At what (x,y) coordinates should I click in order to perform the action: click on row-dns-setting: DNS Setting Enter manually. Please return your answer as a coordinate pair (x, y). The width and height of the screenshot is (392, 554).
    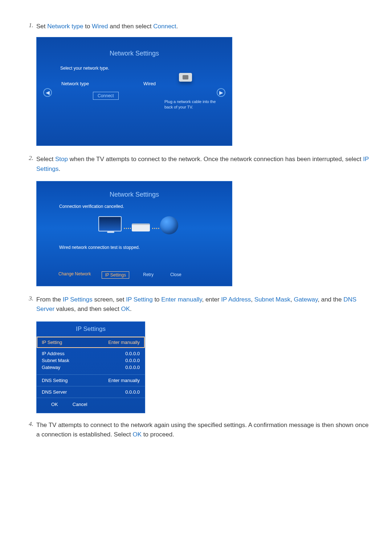
    Looking at the image, I should click on (91, 381).